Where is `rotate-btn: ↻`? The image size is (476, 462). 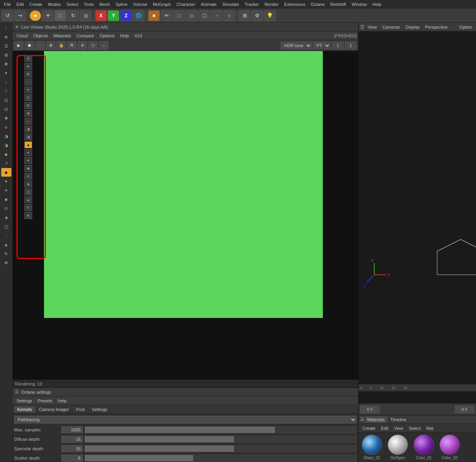 rotate-btn: ↻ is located at coordinates (73, 16).